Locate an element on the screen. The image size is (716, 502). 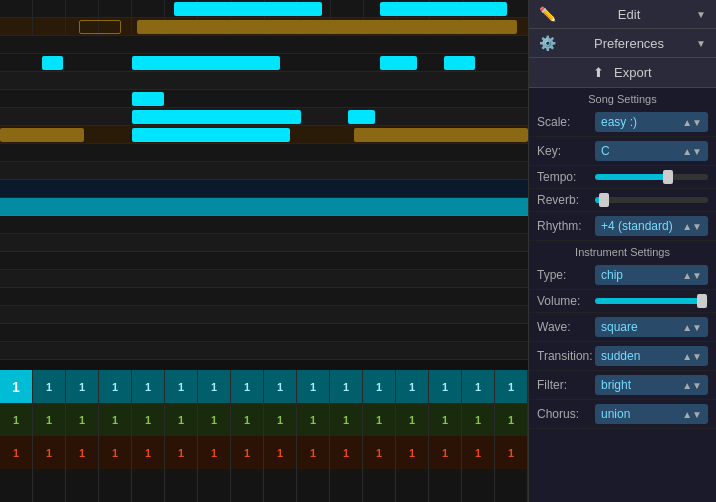
key-control: C ▲▼ is located at coordinates (652, 151).